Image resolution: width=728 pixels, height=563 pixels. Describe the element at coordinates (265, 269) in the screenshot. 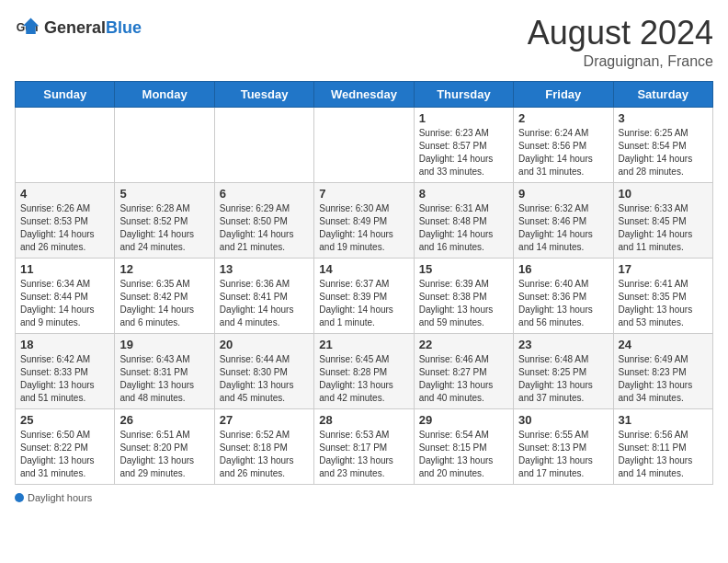

I see `day-number: 13` at that location.